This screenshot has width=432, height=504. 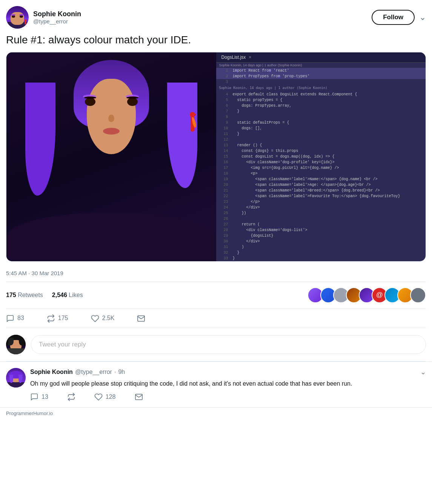 I want to click on code-line: 11 }, so click(x=321, y=134).